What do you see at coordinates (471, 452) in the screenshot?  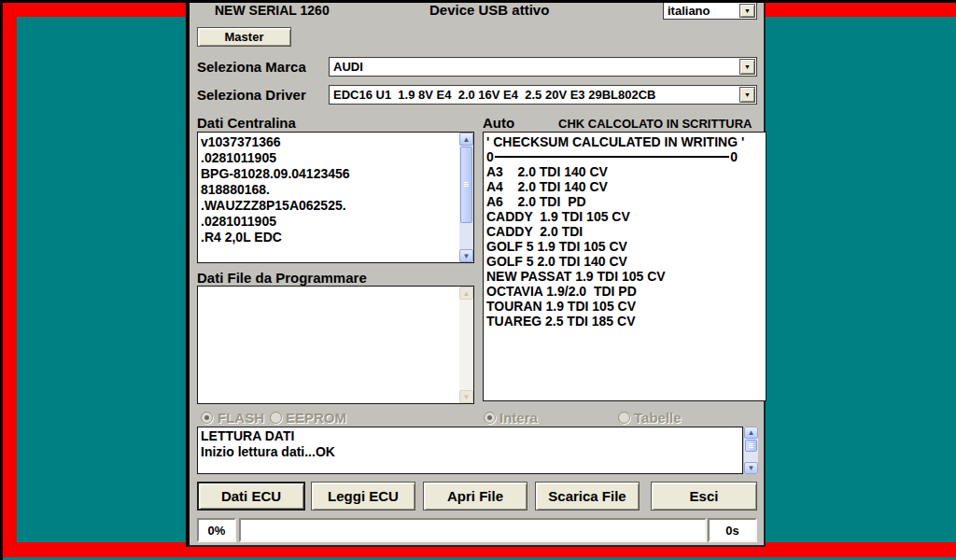 I see `log-line: Inizio lettura dati...OK` at bounding box center [471, 452].